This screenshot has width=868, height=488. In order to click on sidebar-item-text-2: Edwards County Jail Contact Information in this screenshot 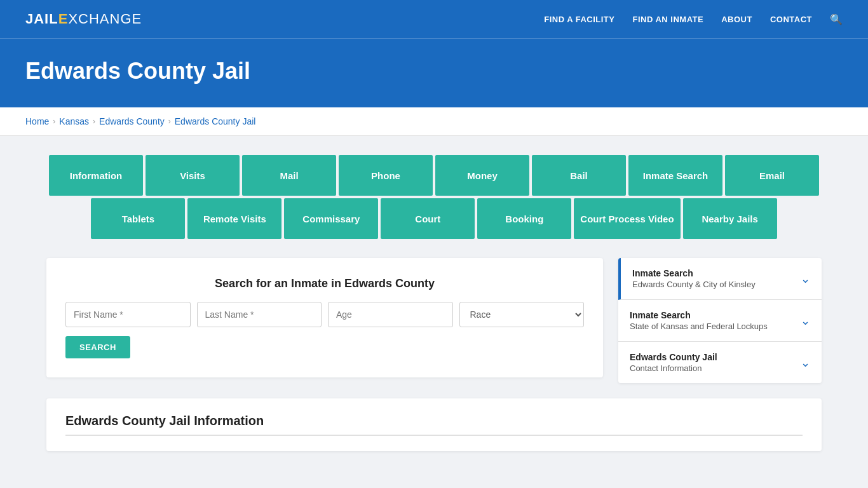, I will do `click(674, 362)`.